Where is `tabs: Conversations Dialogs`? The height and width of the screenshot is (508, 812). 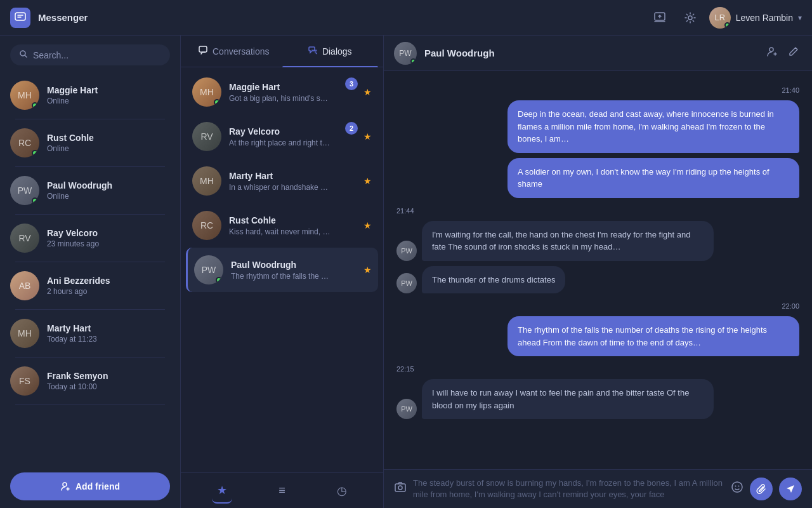 tabs: Conversations Dialogs is located at coordinates (282, 51).